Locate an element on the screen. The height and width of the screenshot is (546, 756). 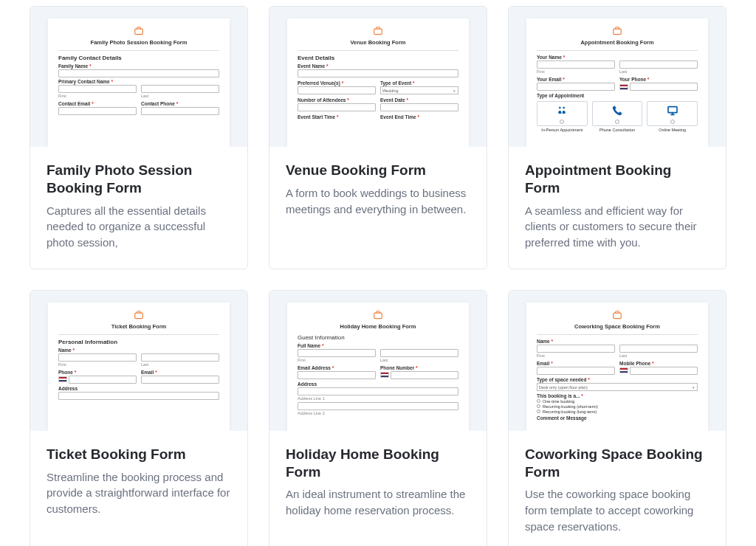
form-preview: Appointment Booking Form Your Name * Fir… is located at coordinates (617, 83).